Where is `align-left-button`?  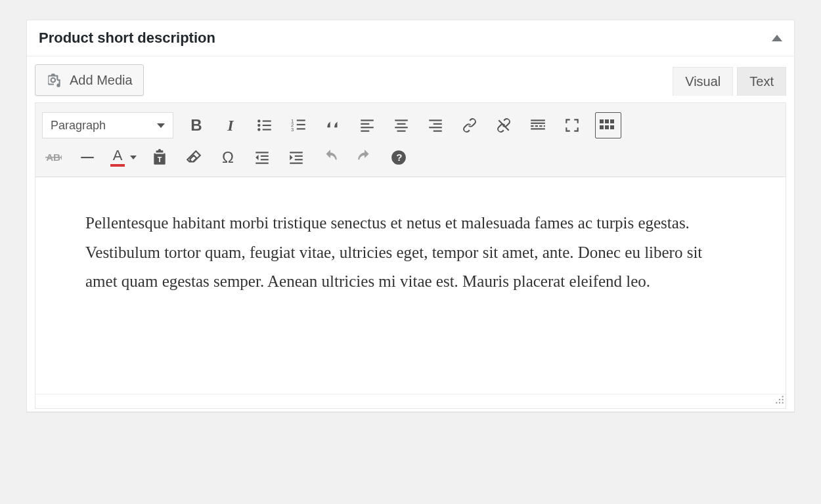
align-left-button is located at coordinates (367, 125).